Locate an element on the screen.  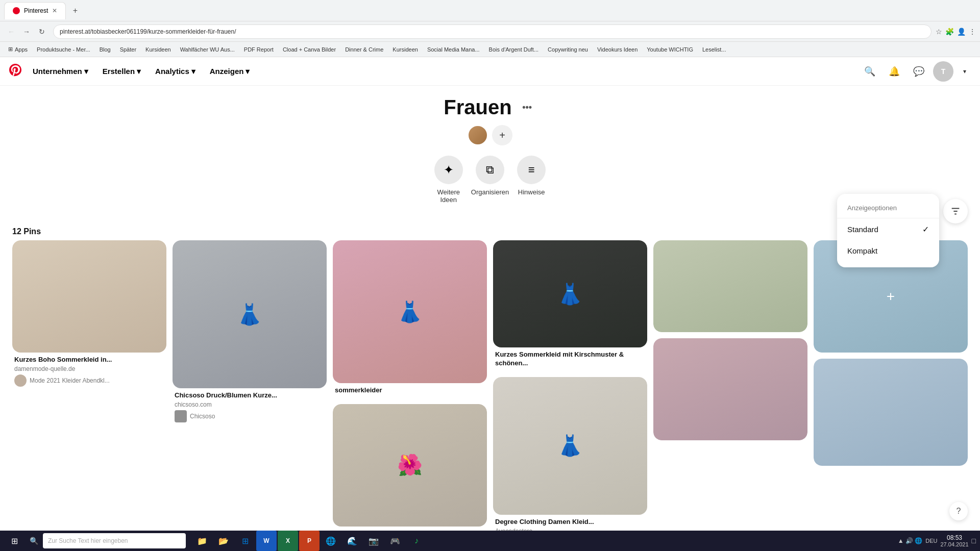
board-more-button: ••• is located at coordinates (527, 108).